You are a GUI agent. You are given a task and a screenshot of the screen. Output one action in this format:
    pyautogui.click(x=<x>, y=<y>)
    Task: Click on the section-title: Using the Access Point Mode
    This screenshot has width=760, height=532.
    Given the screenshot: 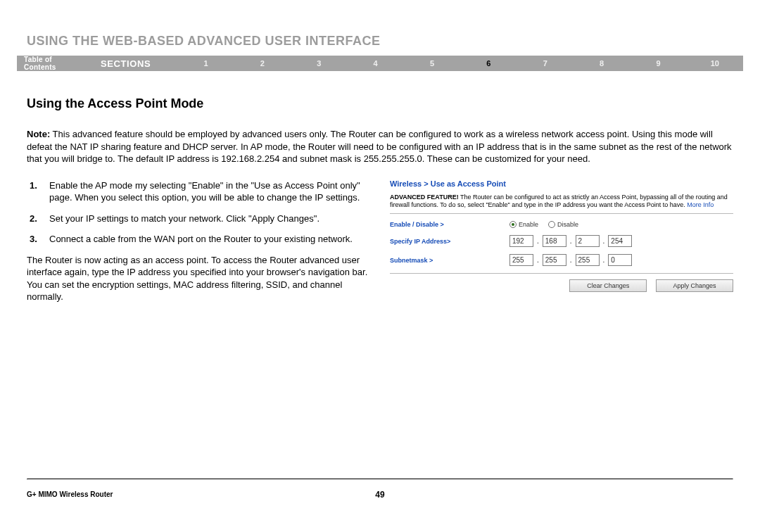 What is the action you would take?
    pyautogui.click(x=380, y=104)
    